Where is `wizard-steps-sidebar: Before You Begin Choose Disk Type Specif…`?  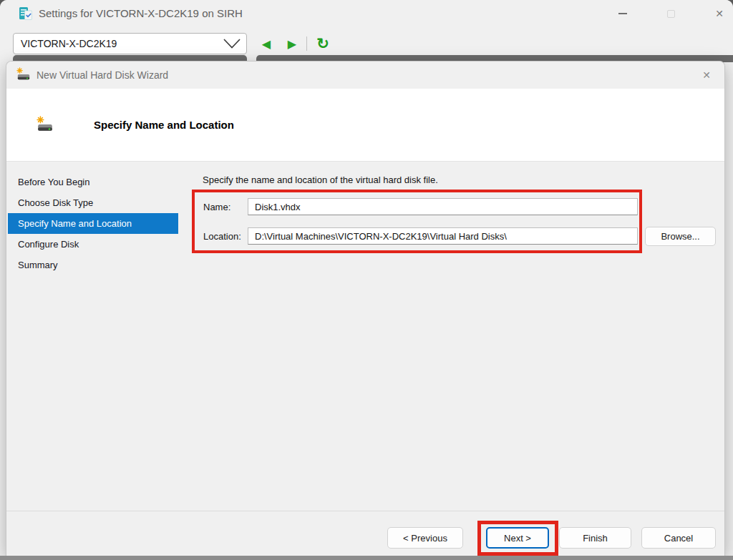 wizard-steps-sidebar: Before You Begin Choose Disk Type Specif… is located at coordinates (92, 219).